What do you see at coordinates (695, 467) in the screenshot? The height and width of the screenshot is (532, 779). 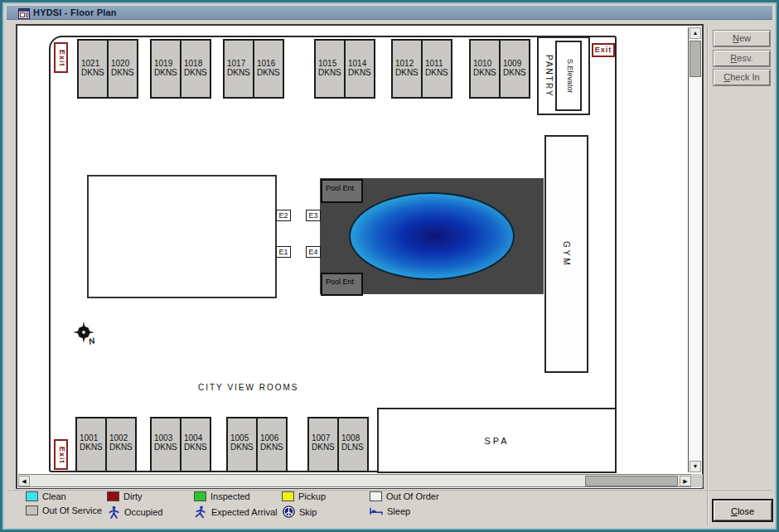 I see `scroll-down-button: ▼` at bounding box center [695, 467].